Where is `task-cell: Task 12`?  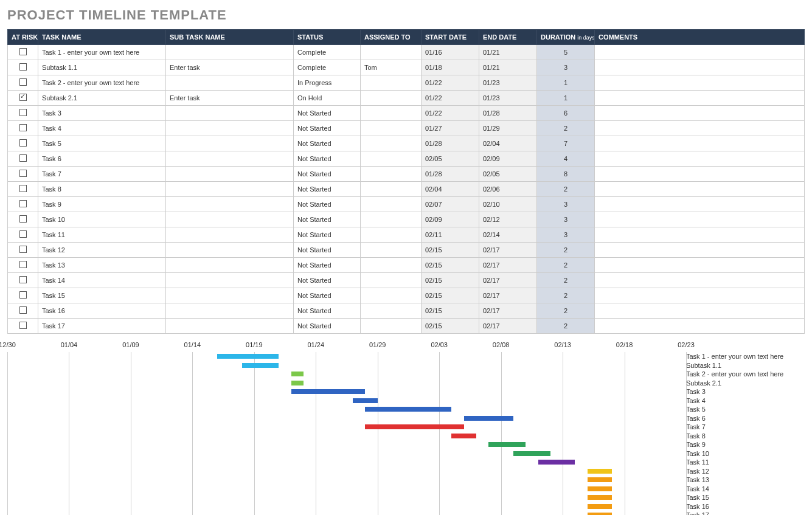
task-cell: Task 12 is located at coordinates (102, 251).